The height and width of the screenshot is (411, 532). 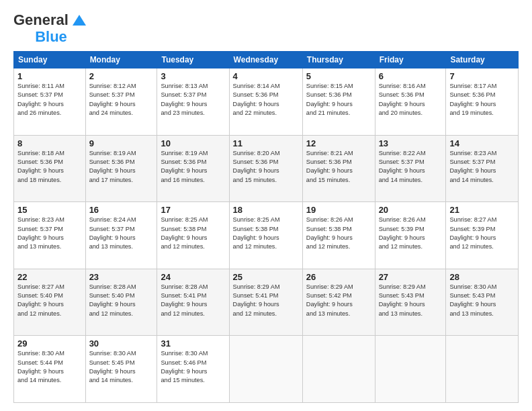 What do you see at coordinates (122, 234) in the screenshot?
I see `day-info: Sunrise: 8:24 AM Sunset: 5:37 PM Dayligh…` at bounding box center [122, 234].